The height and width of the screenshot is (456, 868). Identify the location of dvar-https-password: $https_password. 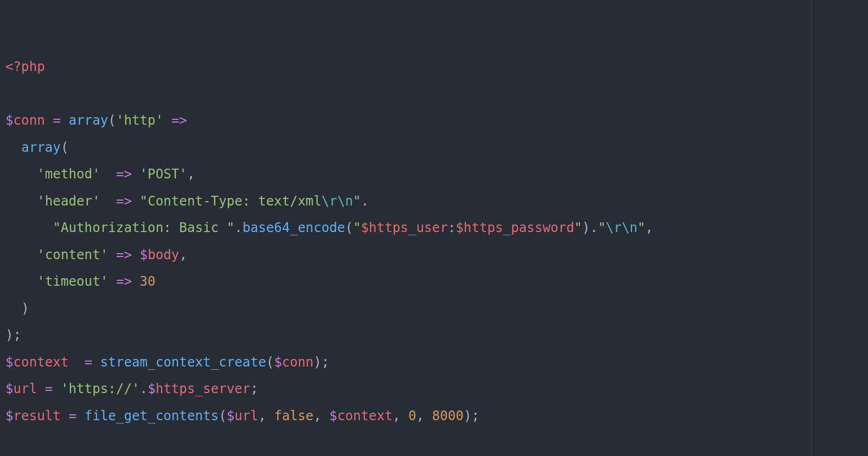
(515, 228).